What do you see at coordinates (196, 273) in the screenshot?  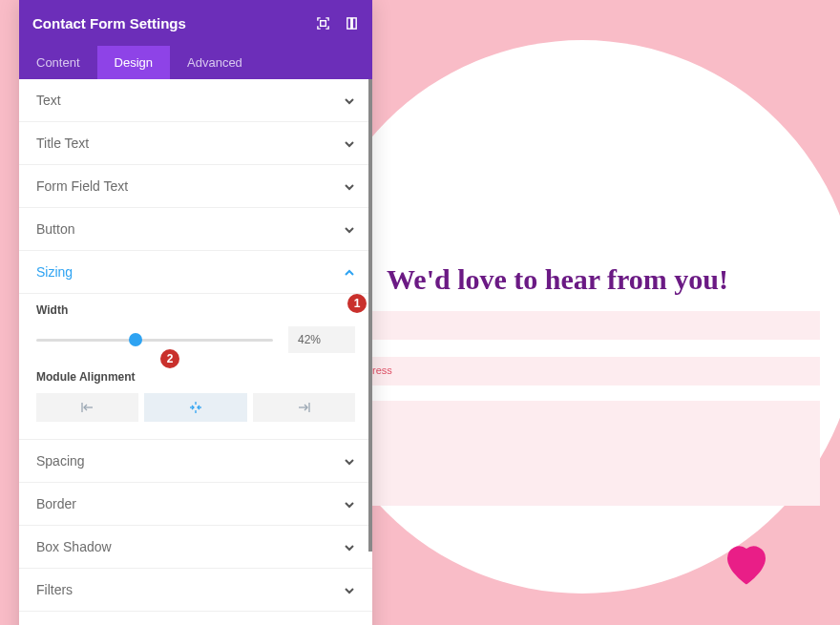 I see `section-sizing: Sizing` at bounding box center [196, 273].